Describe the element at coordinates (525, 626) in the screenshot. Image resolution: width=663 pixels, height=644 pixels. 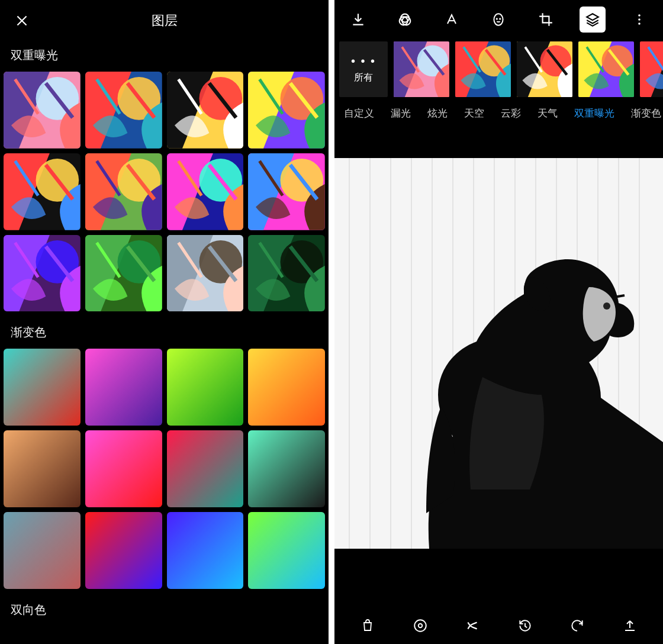
I see `history-icon` at that location.